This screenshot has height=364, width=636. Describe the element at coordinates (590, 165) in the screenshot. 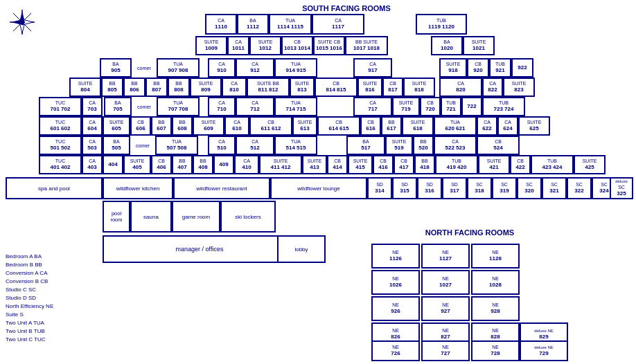

I see `room-suite-425: SUITE425` at that location.